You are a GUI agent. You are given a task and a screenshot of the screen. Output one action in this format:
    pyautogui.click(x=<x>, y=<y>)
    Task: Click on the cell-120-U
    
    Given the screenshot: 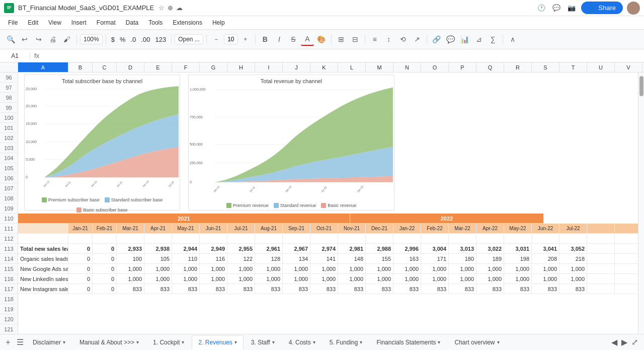 What is the action you would take?
    pyautogui.click(x=601, y=239)
    